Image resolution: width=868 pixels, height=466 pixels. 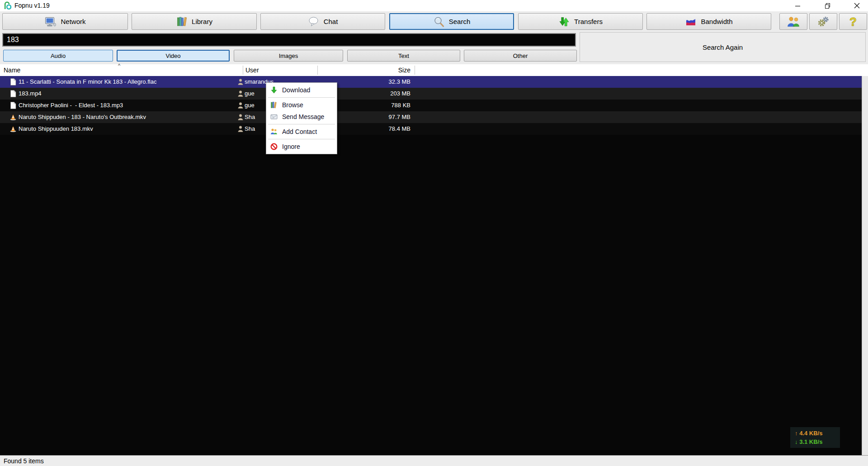 I want to click on sort-ascending-icon: ^, so click(x=119, y=66).